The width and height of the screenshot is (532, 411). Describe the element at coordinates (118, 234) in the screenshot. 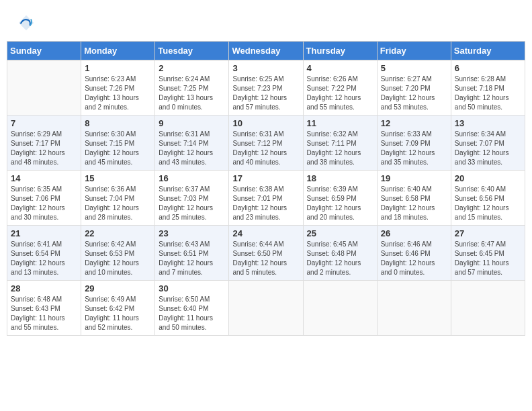

I see `day-number: 22` at that location.